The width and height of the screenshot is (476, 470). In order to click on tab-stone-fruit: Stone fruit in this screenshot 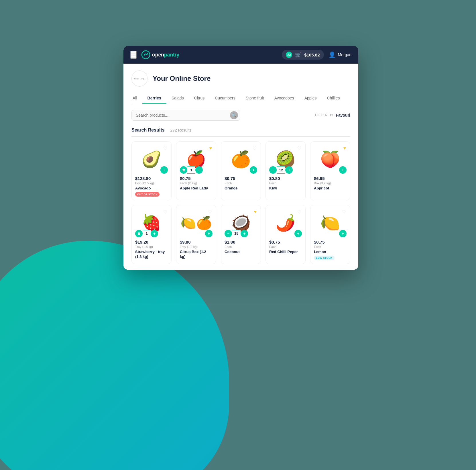, I will do `click(255, 99)`.